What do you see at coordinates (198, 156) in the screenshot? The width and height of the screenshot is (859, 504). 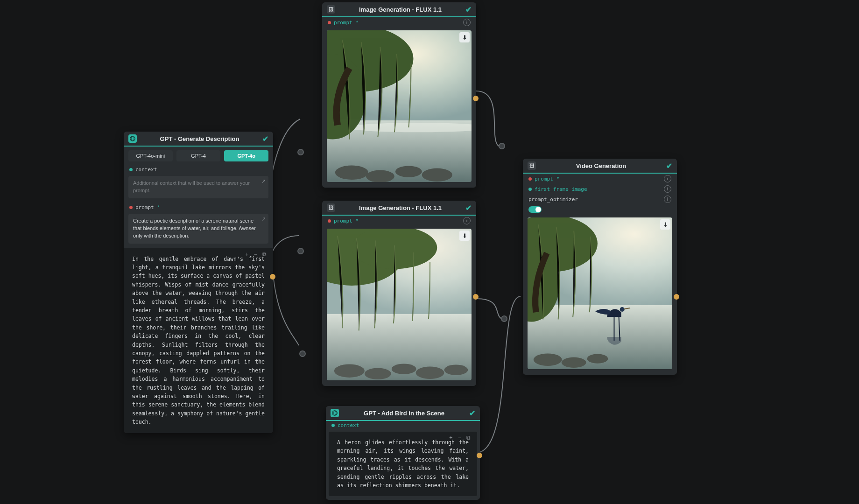 I see `model-tabs: GPT-4o-mini GPT-4 GPT-4o` at bounding box center [198, 156].